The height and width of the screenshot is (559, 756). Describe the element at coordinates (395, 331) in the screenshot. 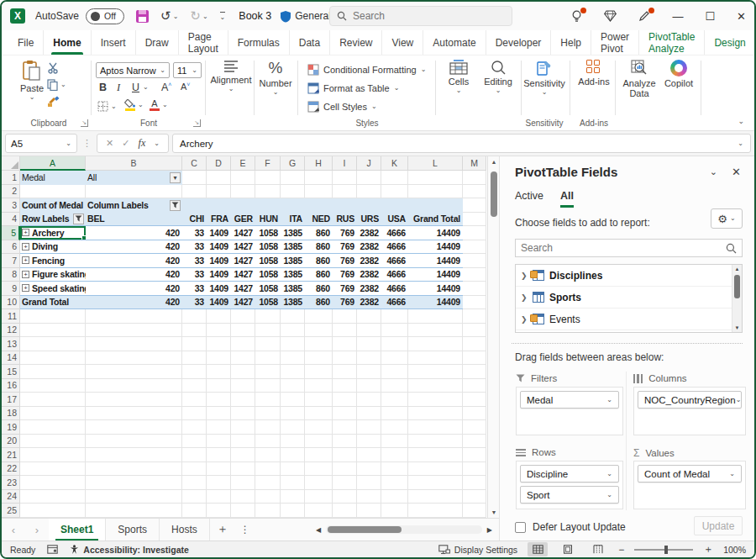

I see `cell-K12` at that location.